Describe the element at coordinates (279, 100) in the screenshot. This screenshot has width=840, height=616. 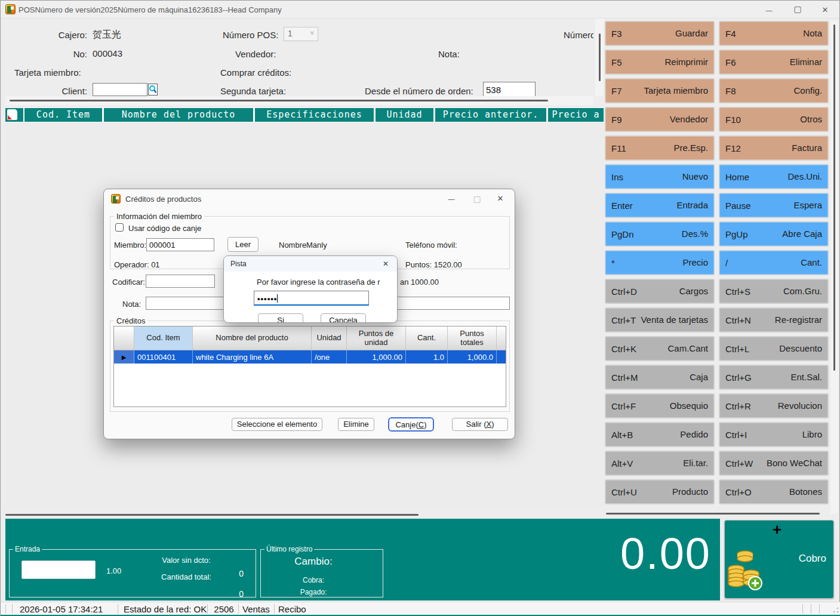
I see `form-hscrollbar-thumb` at that location.